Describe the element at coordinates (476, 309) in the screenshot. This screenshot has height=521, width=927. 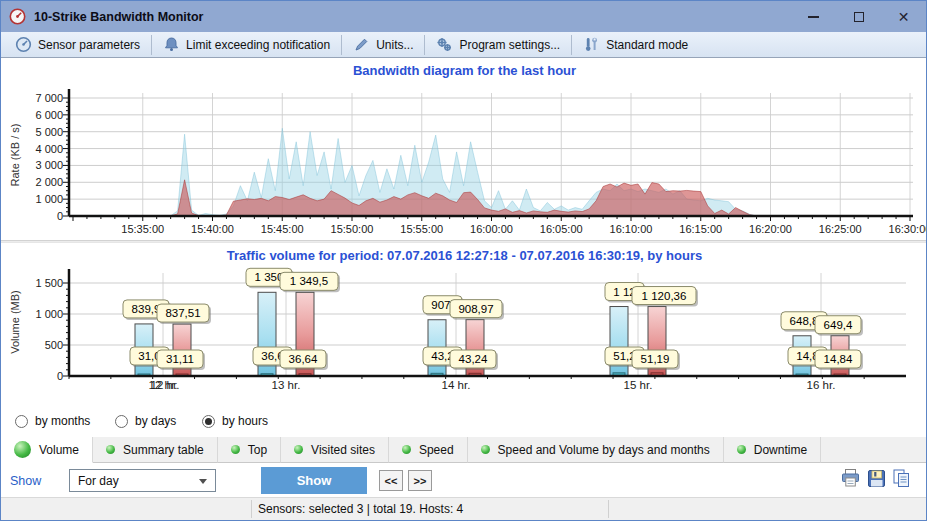
I see `svg-text: 908,97` at that location.